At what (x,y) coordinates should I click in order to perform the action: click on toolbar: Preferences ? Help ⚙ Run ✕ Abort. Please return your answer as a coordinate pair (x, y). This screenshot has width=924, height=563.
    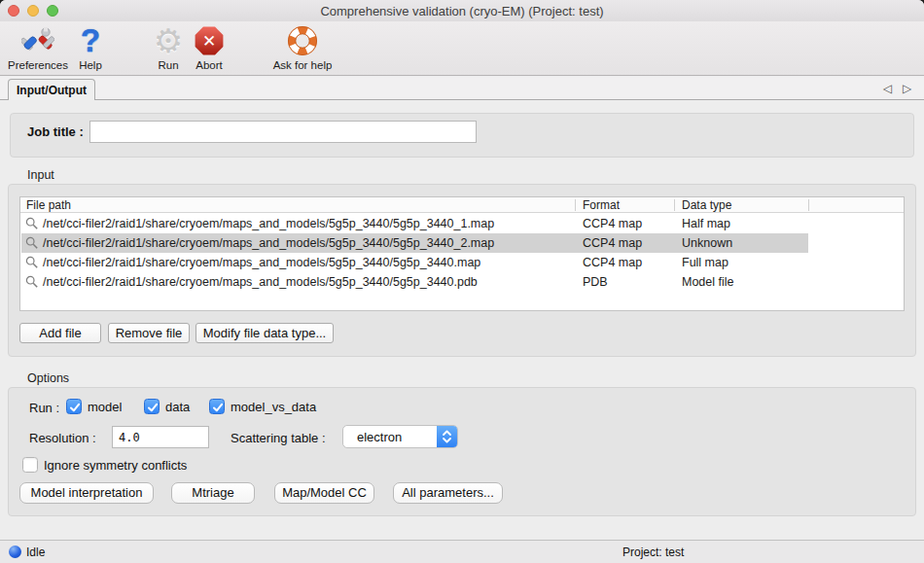
    Looking at the image, I should click on (462, 49).